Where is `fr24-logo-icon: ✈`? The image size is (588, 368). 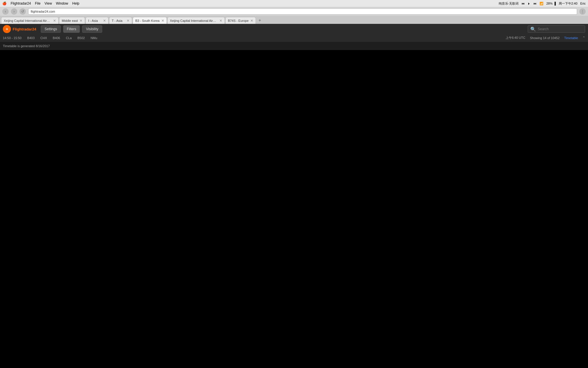 fr24-logo-icon: ✈ is located at coordinates (7, 29).